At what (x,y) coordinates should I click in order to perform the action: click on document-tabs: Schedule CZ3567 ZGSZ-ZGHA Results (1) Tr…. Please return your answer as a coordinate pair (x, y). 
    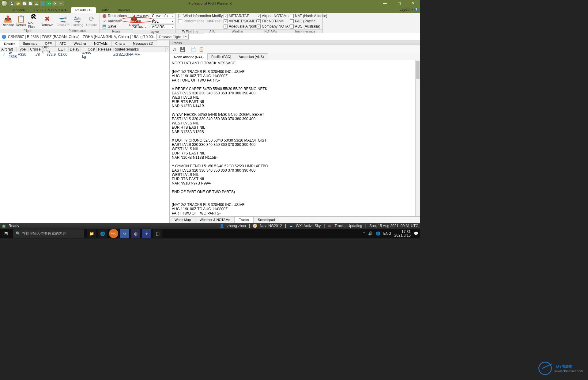
    Looking at the image, I should click on (210, 10).